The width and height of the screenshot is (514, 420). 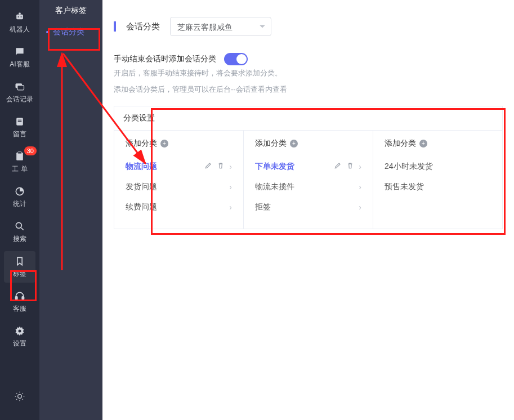 What do you see at coordinates (20, 239) in the screenshot?
I see `nav-label: 搜索` at bounding box center [20, 239].